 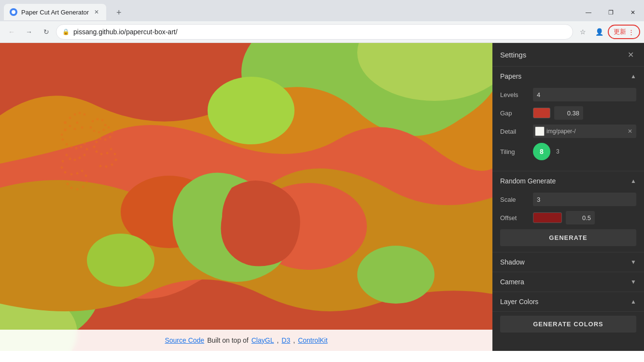 I want to click on tiling-dial: 8, so click(x=542, y=152).